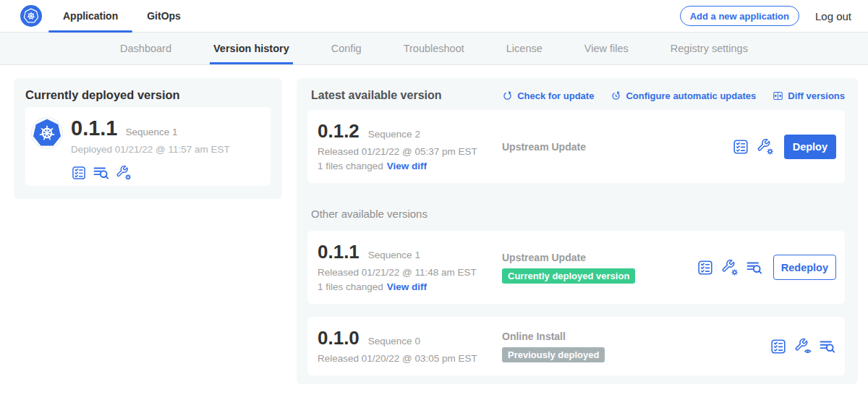 The width and height of the screenshot is (868, 408). I want to click on deployed-panel-title: Currently deployed version, so click(148, 95).